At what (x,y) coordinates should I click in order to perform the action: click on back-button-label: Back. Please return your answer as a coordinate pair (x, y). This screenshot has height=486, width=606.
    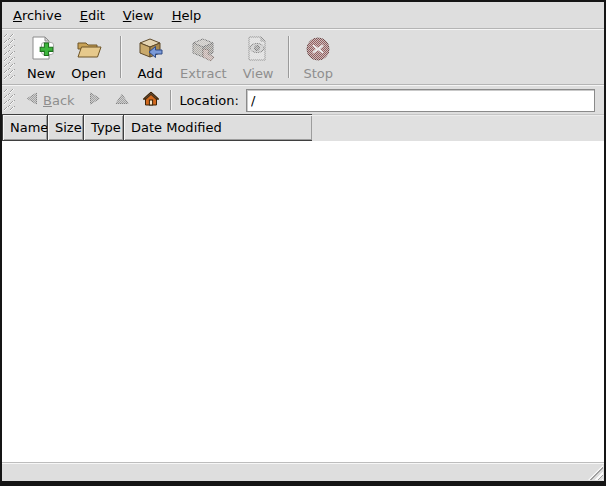
    Looking at the image, I should click on (59, 100).